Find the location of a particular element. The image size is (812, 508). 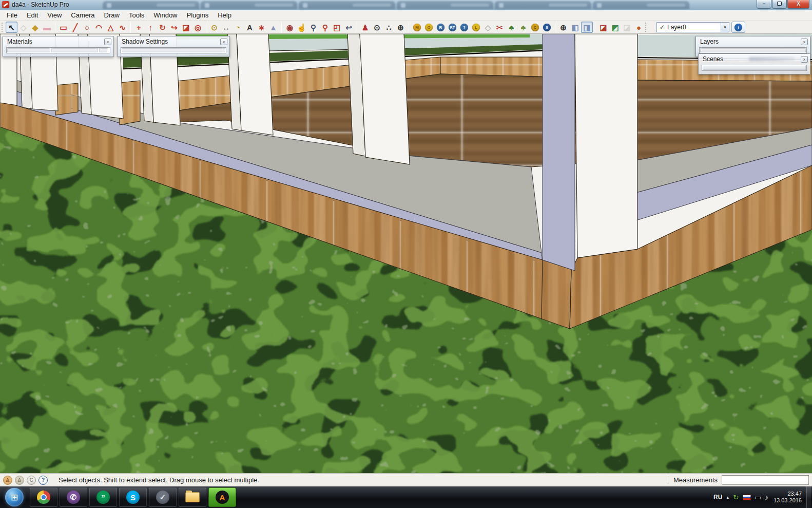

plugin-help-button: ? is located at coordinates (464, 27).